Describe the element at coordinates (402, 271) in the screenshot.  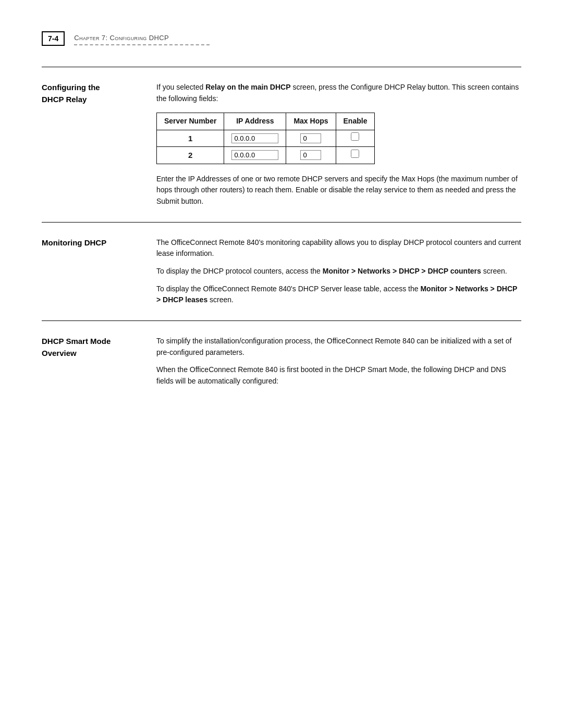
I see `monitoring-bold-1: Monitor > Networks > DHCP > DHCP counter…` at that location.